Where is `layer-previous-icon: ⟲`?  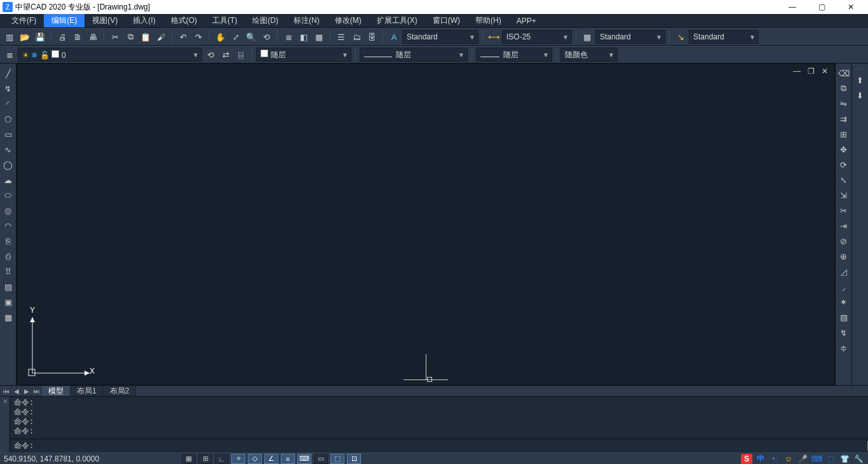 layer-previous-icon: ⟲ is located at coordinates (210, 55).